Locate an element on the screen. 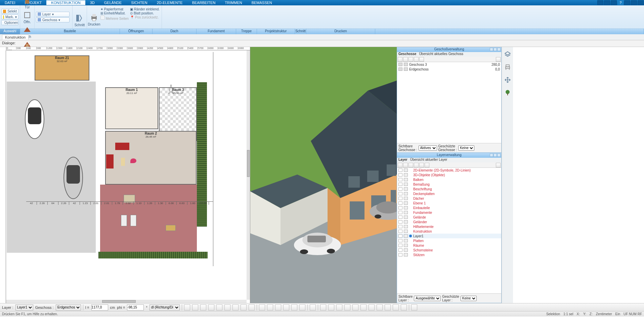 Image resolution: width=644 pixels, height=336 pixels. geschoss-protected-select: Keine is located at coordinates (466, 148).